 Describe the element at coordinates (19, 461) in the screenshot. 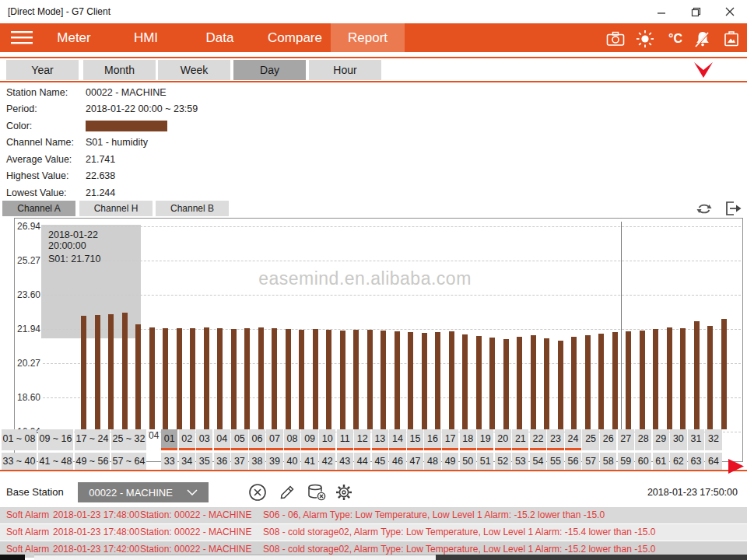

I see `channel-group-button: 33 ~ 40` at that location.